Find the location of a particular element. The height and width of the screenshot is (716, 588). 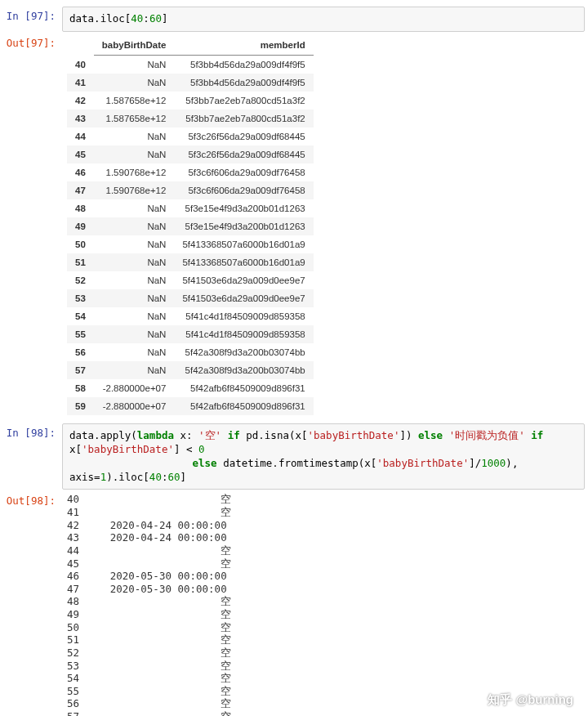

table-row: 57NaN5f42a308f9d3a200b03074bb is located at coordinates (190, 370).